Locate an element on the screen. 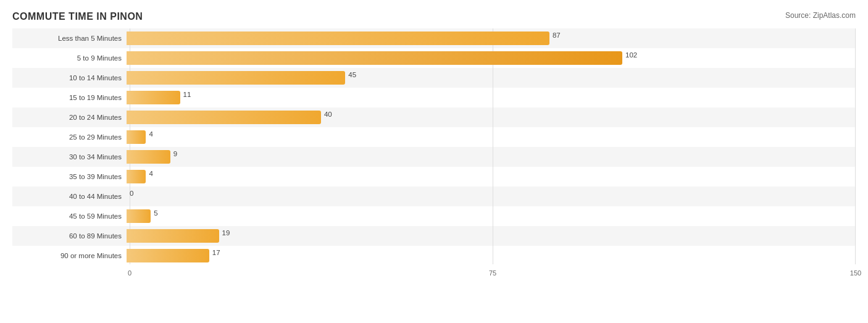 Image resolution: width=868 pixels, height=323 pixels. x-axis: 0 75 150 is located at coordinates (493, 275).